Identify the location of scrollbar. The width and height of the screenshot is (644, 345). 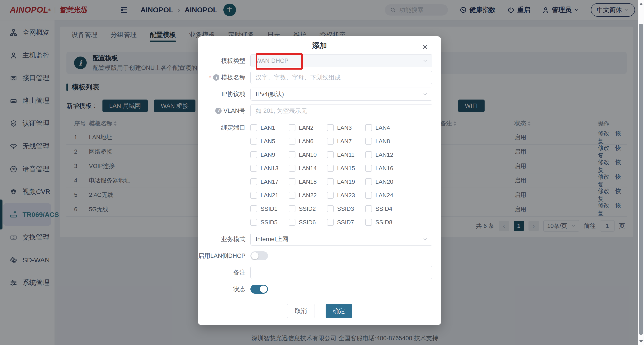
(641, 172).